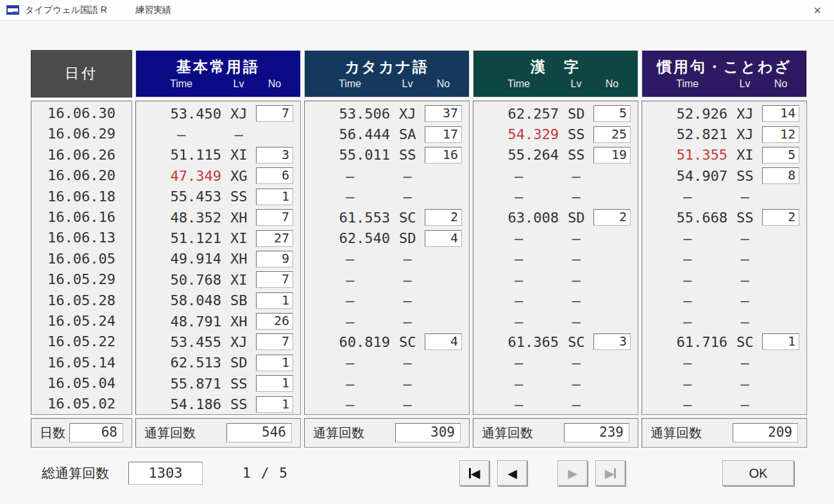 This screenshot has height=504, width=834. What do you see at coordinates (724, 155) in the screenshot?
I see `result-row: 51.355XI5` at bounding box center [724, 155].